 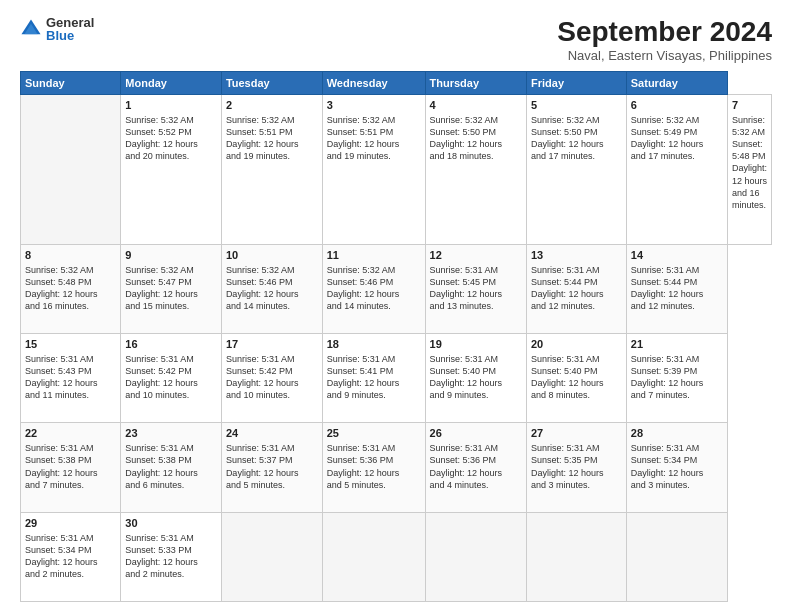 What do you see at coordinates (260, 282) in the screenshot?
I see `sunset-text: Sunset: 5:46 PM` at bounding box center [260, 282].